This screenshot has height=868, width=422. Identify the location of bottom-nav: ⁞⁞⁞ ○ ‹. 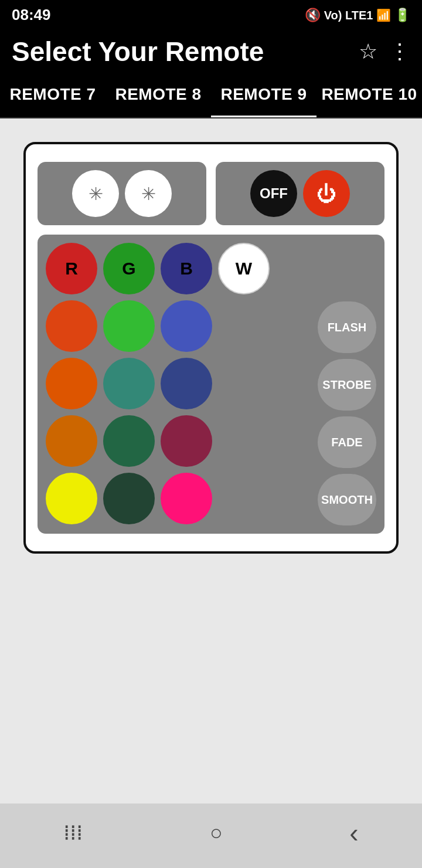
(211, 836).